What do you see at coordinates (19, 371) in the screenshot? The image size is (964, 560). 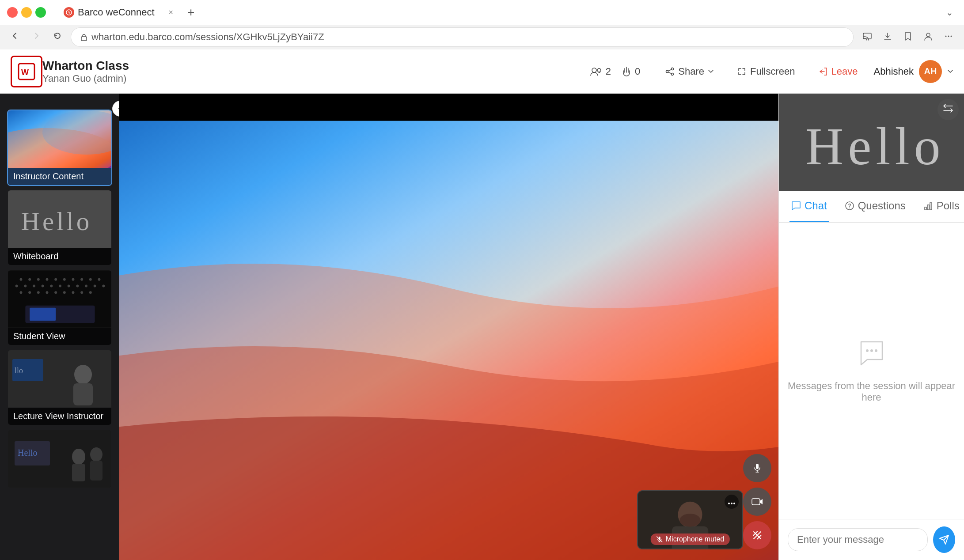 I see `svg-text: llo` at bounding box center [19, 371].